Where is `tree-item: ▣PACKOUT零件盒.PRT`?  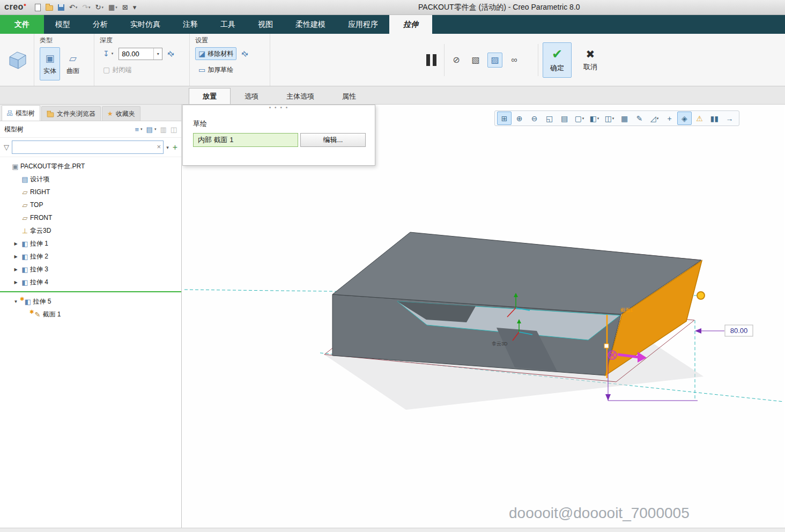 tree-item: ▣PACKOUT零件盒.PRT is located at coordinates (91, 166).